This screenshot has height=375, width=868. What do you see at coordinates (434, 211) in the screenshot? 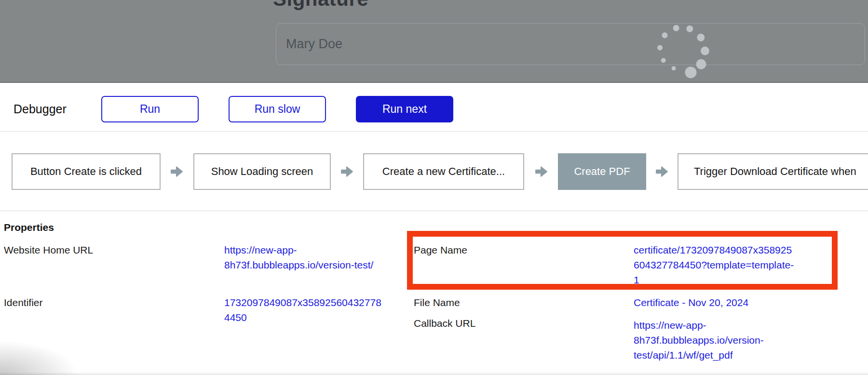
I see `steps-divider` at bounding box center [434, 211].